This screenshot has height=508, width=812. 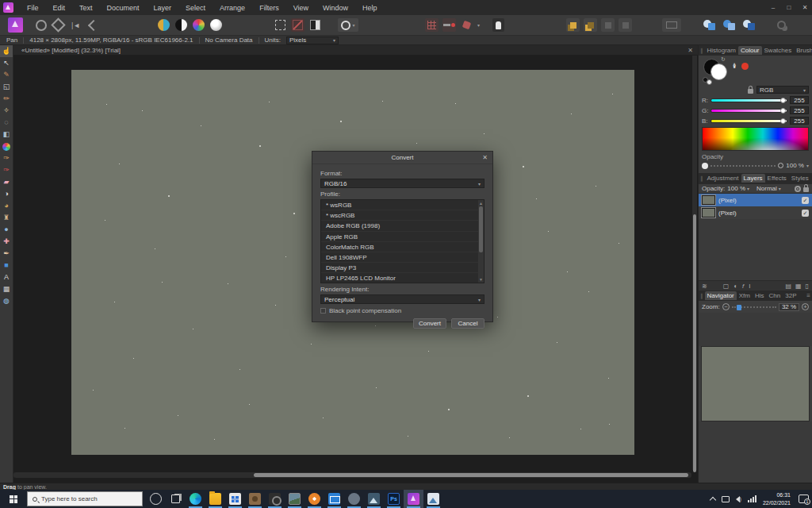 I want to click on tab-effects: Effects, so click(x=777, y=178).